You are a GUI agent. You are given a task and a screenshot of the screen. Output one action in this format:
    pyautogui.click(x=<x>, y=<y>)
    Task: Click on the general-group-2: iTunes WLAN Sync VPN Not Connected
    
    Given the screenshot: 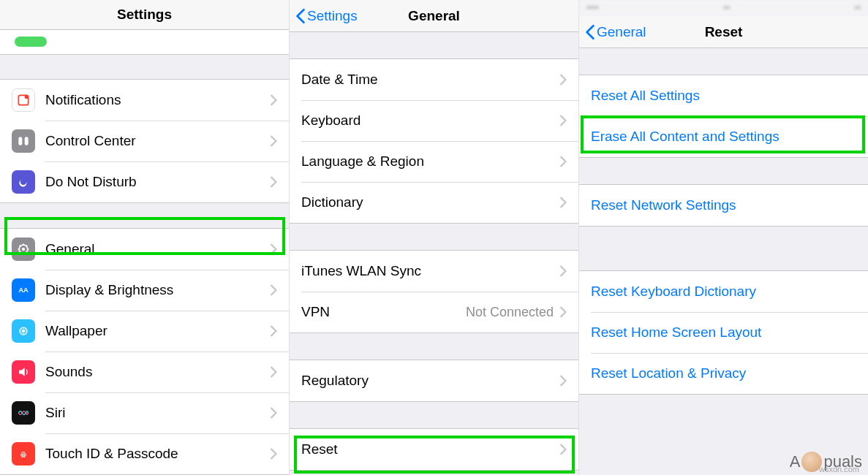 What is the action you would take?
    pyautogui.click(x=434, y=292)
    